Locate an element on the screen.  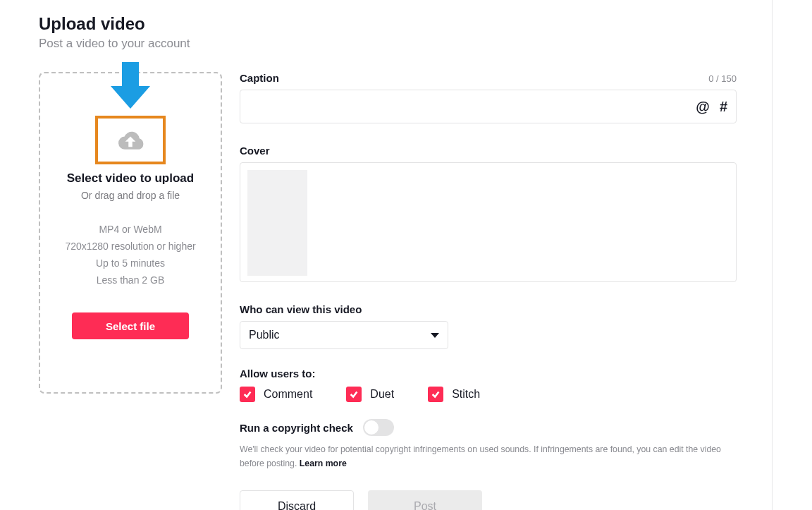
allow-stitch-checkbox is located at coordinates (436, 394).